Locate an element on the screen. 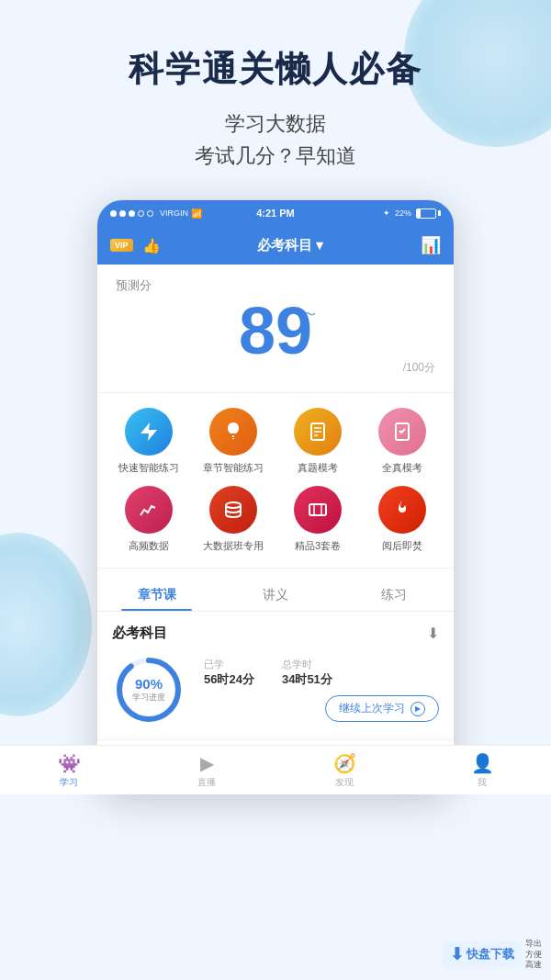 This screenshot has height=980, width=551. func-label-full-exam: 全真模考 is located at coordinates (402, 468).